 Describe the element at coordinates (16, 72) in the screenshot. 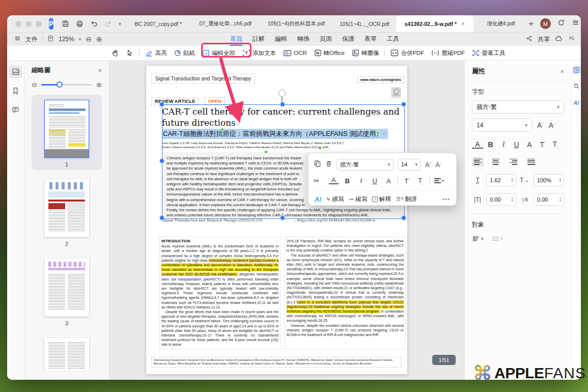

I see `thumbnails-panel-button` at that location.